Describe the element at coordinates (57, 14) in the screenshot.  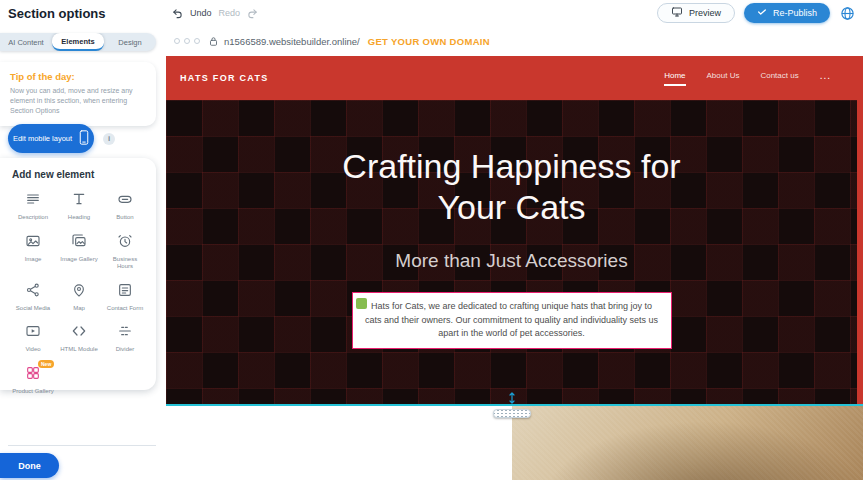
I see `page-title: Section options` at that location.